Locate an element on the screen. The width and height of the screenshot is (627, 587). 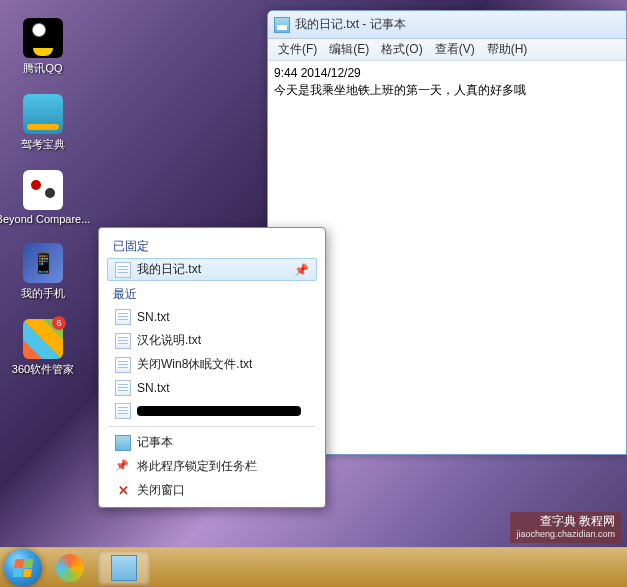
close-icon: ✕ is located at coordinates (123, 491).